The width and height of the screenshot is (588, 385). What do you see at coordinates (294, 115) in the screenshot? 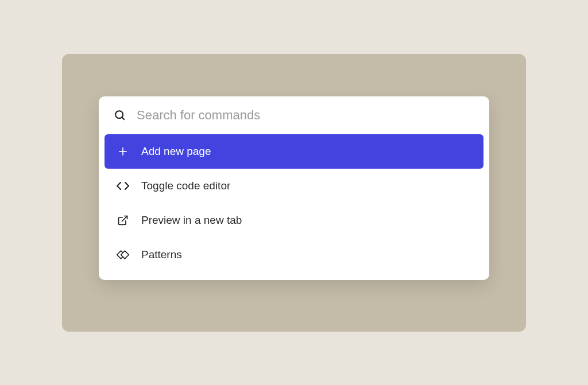
I see `search-row` at bounding box center [294, 115].